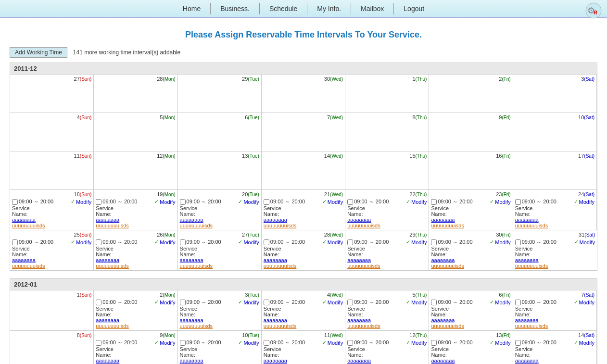  Describe the element at coordinates (38, 52) in the screenshot. I see `add-working-time-button: Add Working Time` at that location.